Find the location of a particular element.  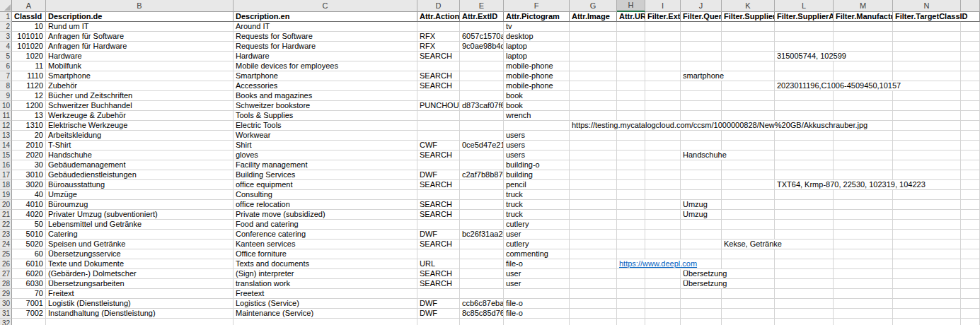

cell-L10 is located at coordinates (804, 106).